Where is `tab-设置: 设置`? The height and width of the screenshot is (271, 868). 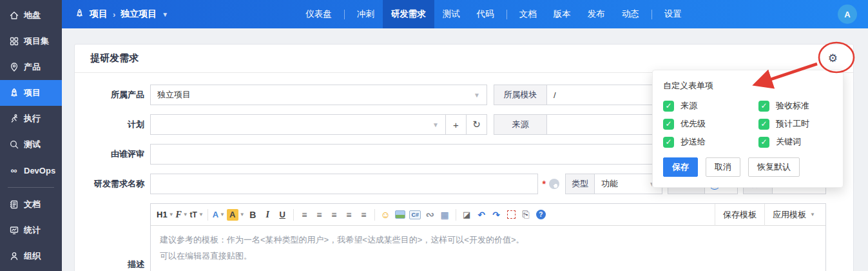 tab-设置: 设置 is located at coordinates (673, 14).